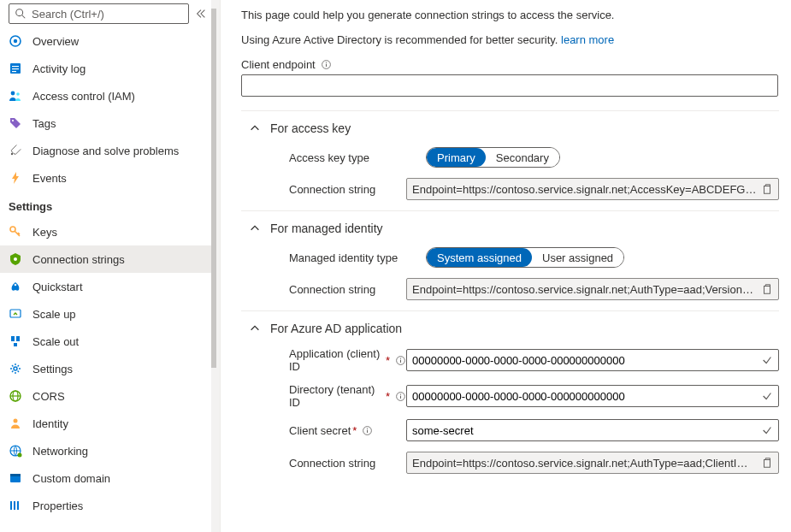 Image resolution: width=791 pixels, height=532 pixels. What do you see at coordinates (593, 189) in the screenshot?
I see `access-key-conn-field: Endpoint=https://contoso.service.signalr…` at bounding box center [593, 189].